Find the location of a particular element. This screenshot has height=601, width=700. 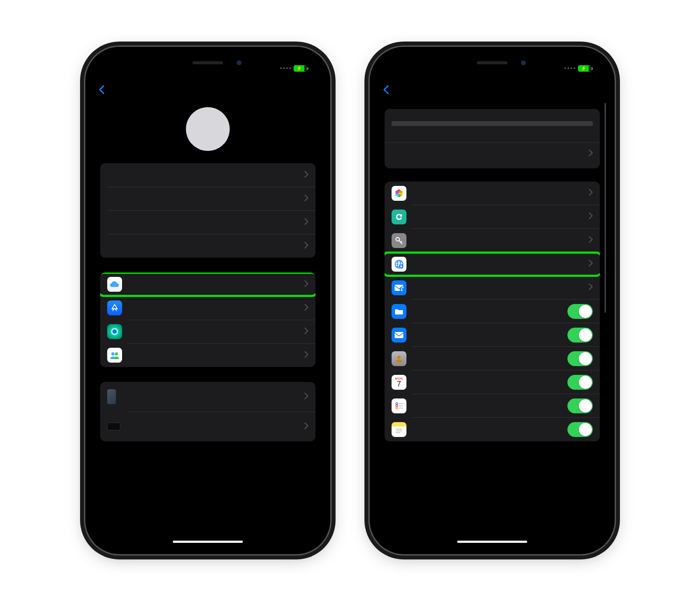

storage-card is located at coordinates (492, 139).